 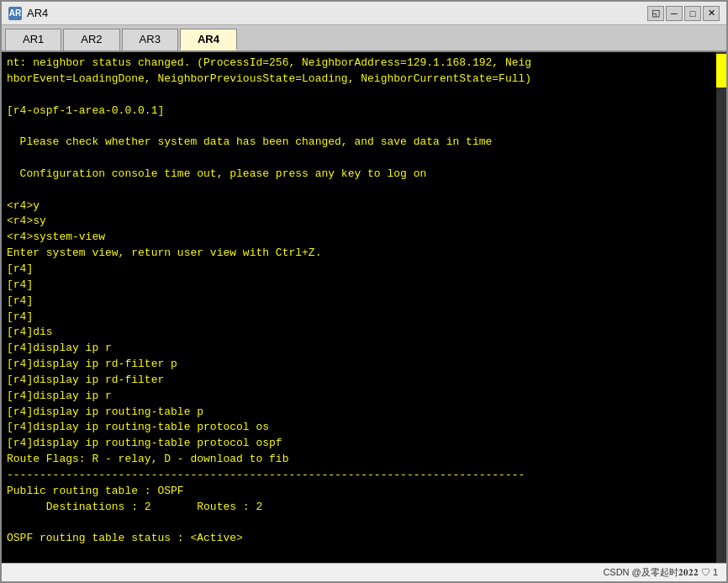 What do you see at coordinates (34, 40) in the screenshot?
I see `tab-ar1: AR1` at bounding box center [34, 40].